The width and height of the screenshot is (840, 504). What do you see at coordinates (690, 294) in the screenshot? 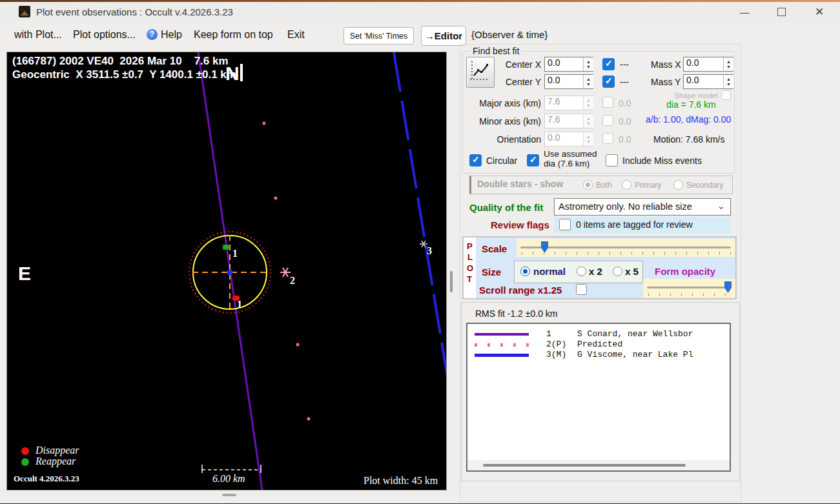
I see `form-opacity-ticks` at bounding box center [690, 294].